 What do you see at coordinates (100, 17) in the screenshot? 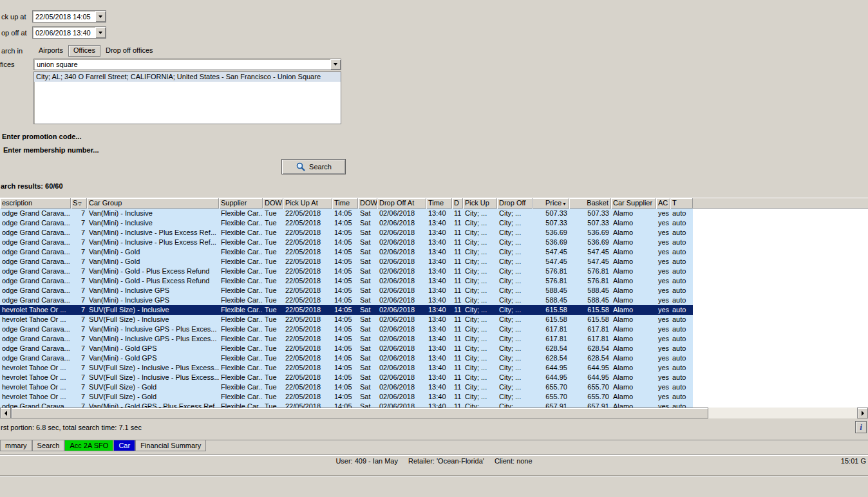
I see `pickup-dropdown-button` at bounding box center [100, 17].